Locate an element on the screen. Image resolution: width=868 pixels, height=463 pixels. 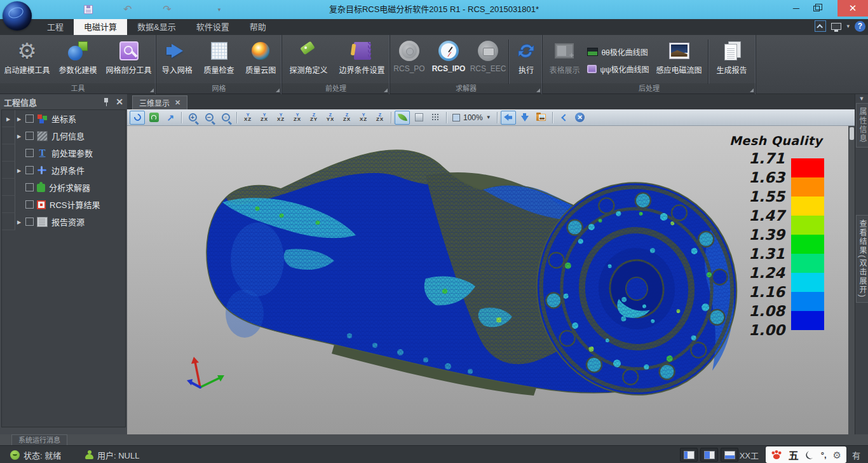
zoom-window-button: ▫ is located at coordinates (226, 118).